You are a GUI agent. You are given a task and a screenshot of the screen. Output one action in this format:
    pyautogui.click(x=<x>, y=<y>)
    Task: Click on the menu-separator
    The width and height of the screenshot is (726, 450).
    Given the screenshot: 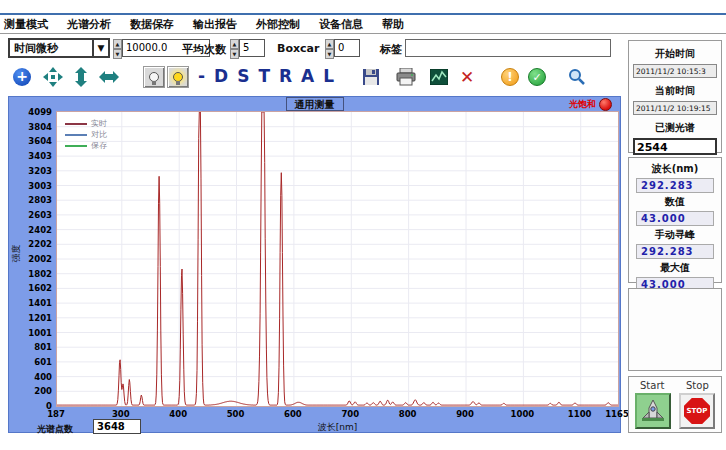 What is the action you would take?
    pyautogui.click(x=363, y=34)
    